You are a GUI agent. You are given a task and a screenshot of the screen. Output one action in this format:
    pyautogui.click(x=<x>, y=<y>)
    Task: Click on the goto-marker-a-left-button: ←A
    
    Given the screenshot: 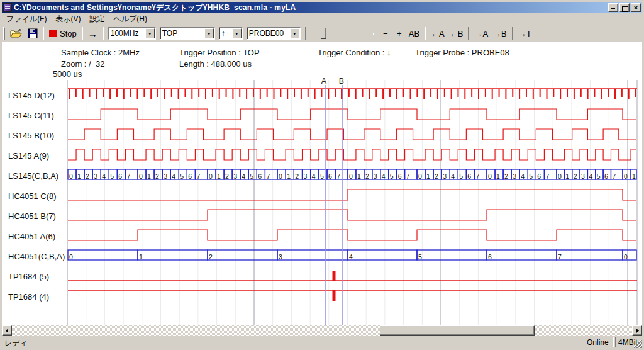 What is the action you would take?
    pyautogui.click(x=438, y=33)
    